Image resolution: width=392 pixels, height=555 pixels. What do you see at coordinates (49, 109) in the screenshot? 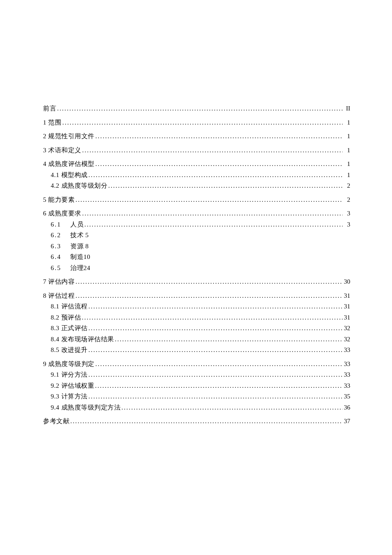
I see `toc-entry-label: 前言` at bounding box center [49, 109].